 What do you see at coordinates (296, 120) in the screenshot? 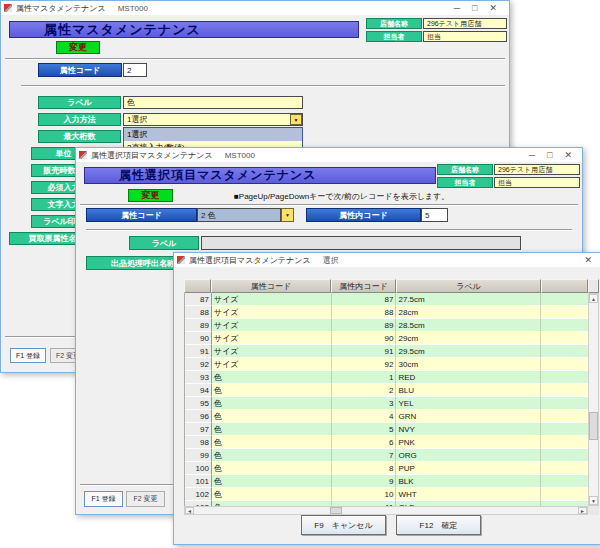
I see `input-method-dropdown-icon: ▼` at bounding box center [296, 120].